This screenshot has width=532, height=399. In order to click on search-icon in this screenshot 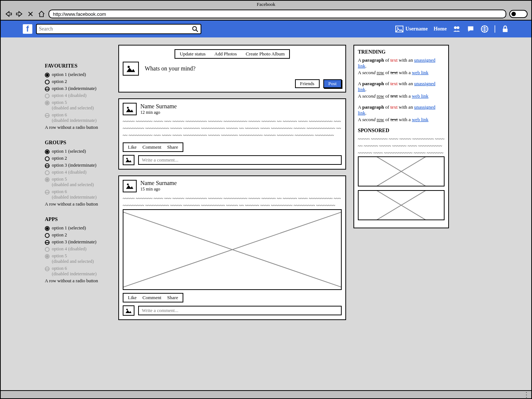, I will do `click(195, 29)`.